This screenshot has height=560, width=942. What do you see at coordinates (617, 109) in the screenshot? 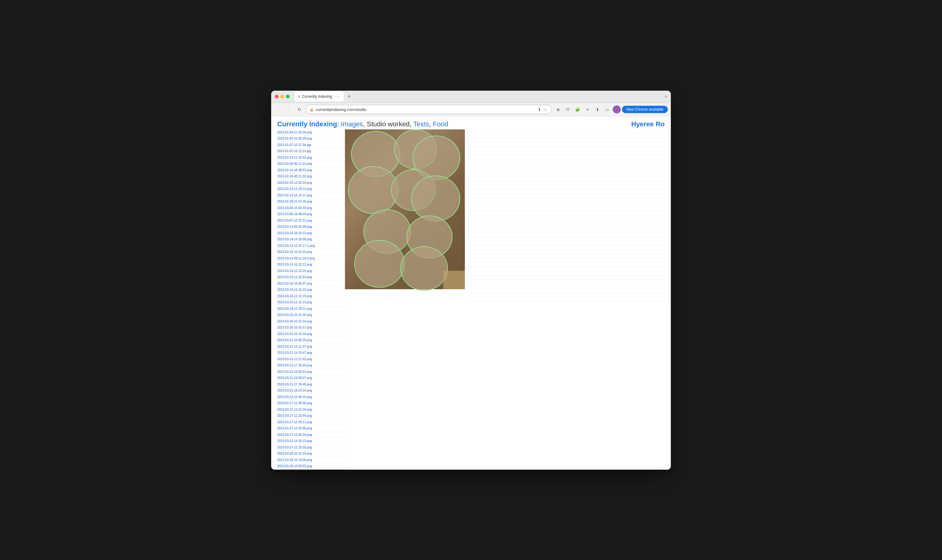
I see `profile-button` at bounding box center [617, 109].